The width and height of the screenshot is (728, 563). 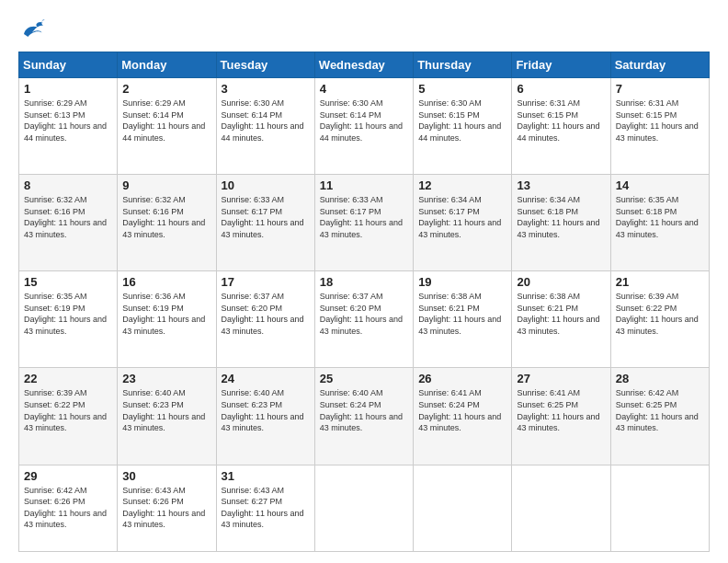 What do you see at coordinates (364, 379) in the screenshot?
I see `day-number: 25` at bounding box center [364, 379].